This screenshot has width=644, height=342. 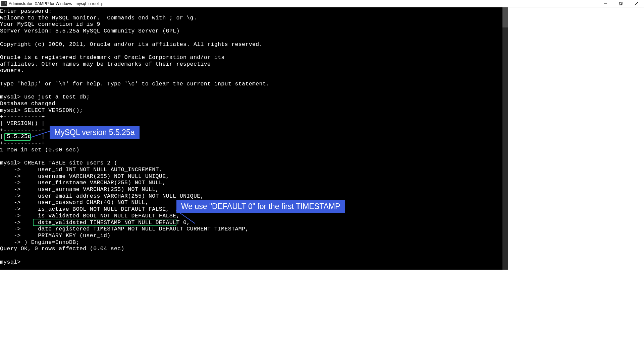 I want to click on window-title: Administrator: XAMPP for Windows - mysql…, so click(x=303, y=4).